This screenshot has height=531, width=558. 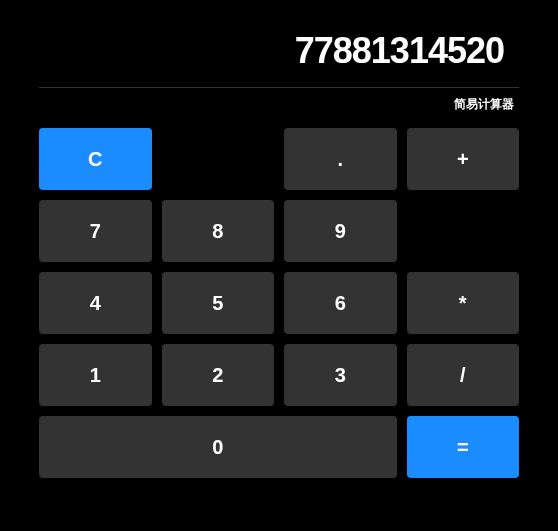 What do you see at coordinates (464, 447) in the screenshot?
I see `equals-button: =` at bounding box center [464, 447].